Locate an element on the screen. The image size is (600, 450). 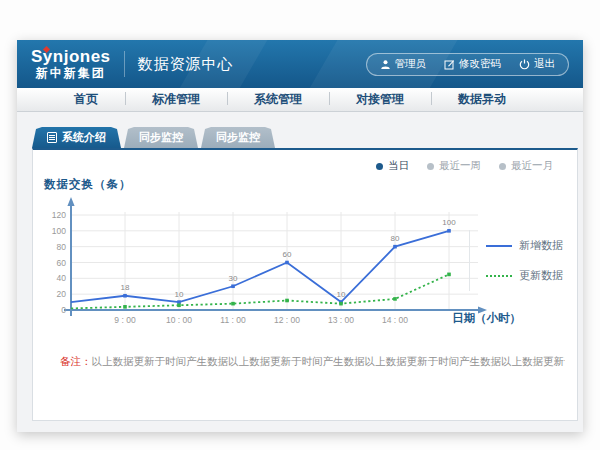
footnote: 备注：以上数据更新于时间产生数据以上数据更新于时间产生数据以上数据更新于时间产生… is located at coordinates (312, 362).